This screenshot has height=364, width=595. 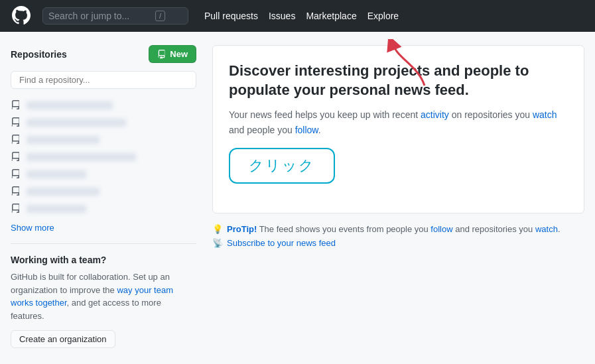 I want to click on click-overlay: クリック, so click(x=282, y=166).